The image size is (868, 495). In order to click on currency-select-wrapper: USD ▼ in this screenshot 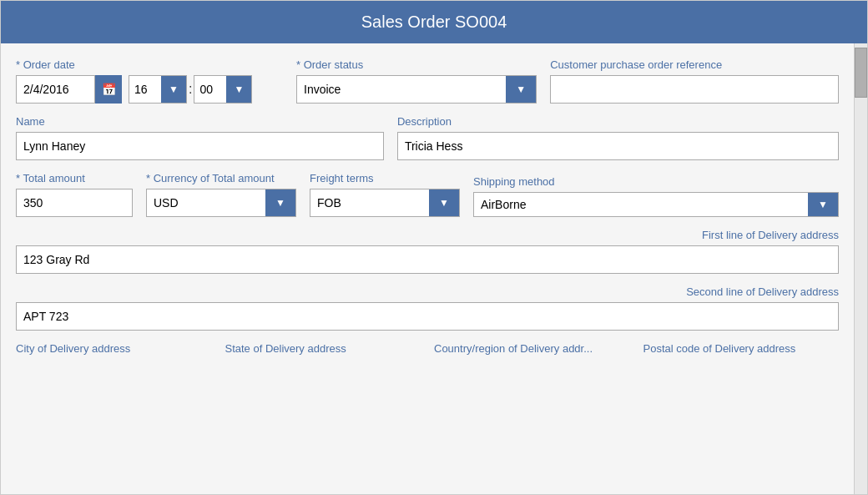, I will do `click(221, 203)`.